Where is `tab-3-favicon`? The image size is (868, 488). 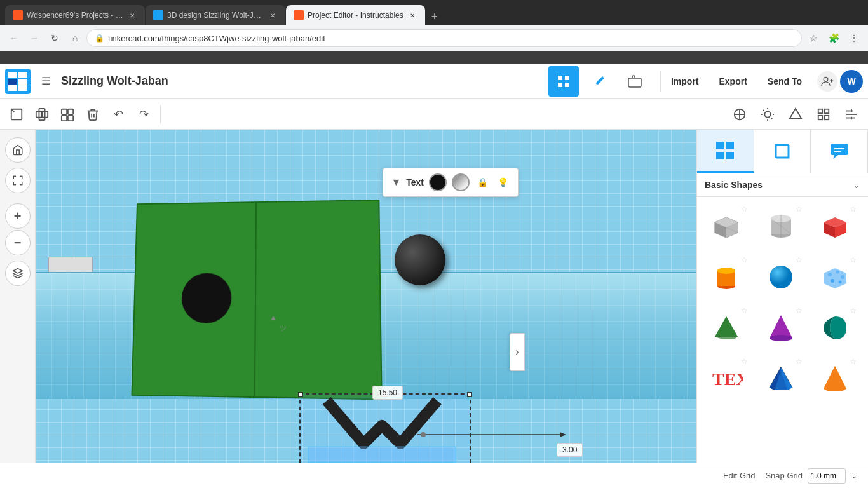 tab-3-favicon is located at coordinates (299, 15).